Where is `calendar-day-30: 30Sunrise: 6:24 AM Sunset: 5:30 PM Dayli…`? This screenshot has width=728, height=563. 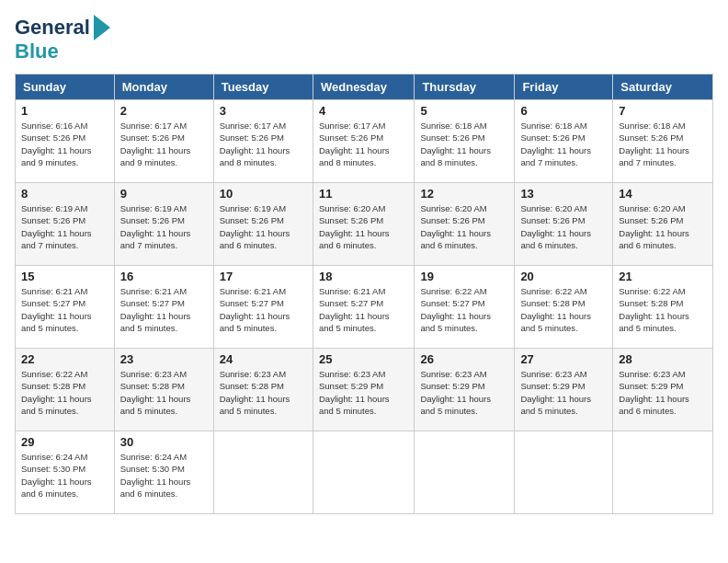
calendar-day-30: 30Sunrise: 6:24 AM Sunset: 5:30 PM Dayli… is located at coordinates (164, 473).